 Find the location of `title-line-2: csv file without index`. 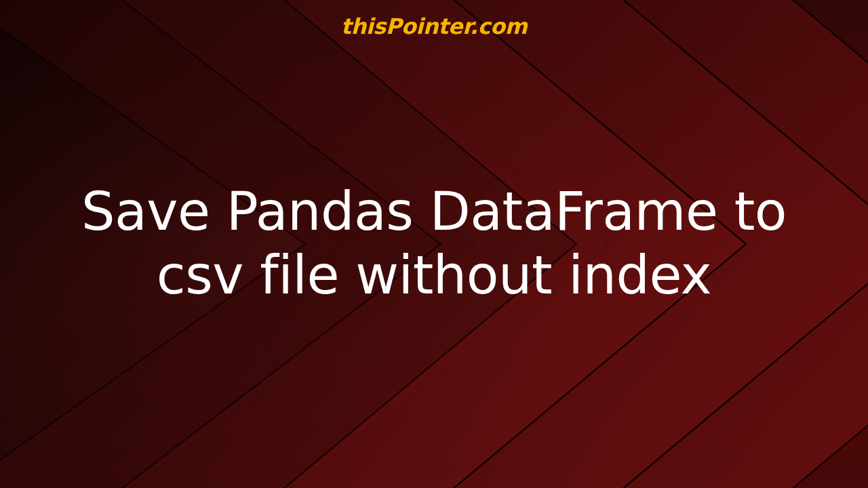

title-line-2: csv file without index is located at coordinates (434, 275).